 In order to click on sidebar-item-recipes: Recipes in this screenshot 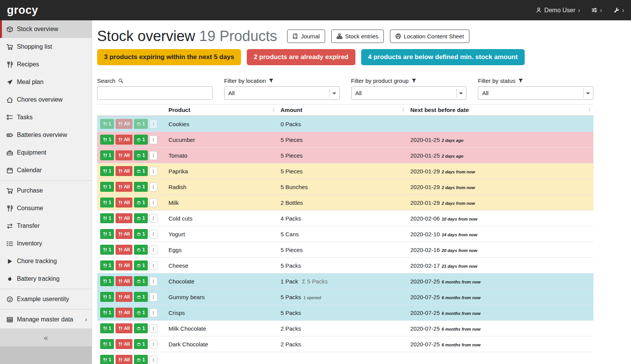, I will do `click(46, 64)`.